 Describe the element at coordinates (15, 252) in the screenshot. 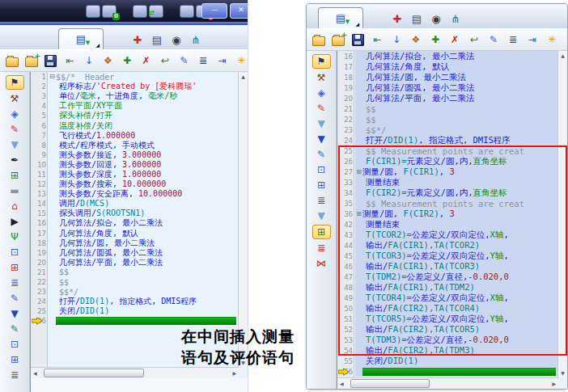

I see `grid-feature-icon: ⊡` at that location.